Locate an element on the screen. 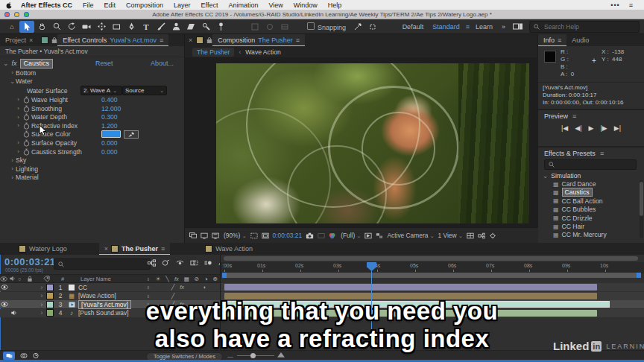  layer-row-1: › 1 CC ♁╱fx◐ is located at coordinates (110, 288).